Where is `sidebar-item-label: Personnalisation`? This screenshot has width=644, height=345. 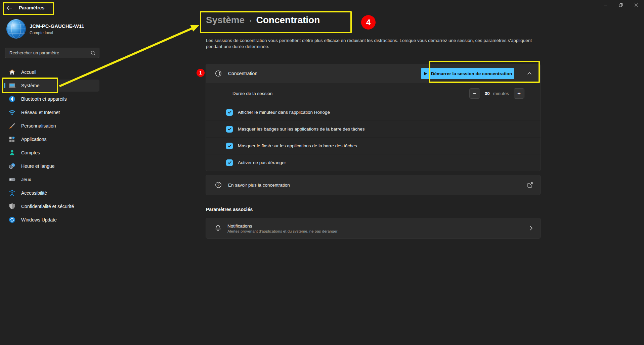 sidebar-item-label: Personnalisation is located at coordinates (39, 126).